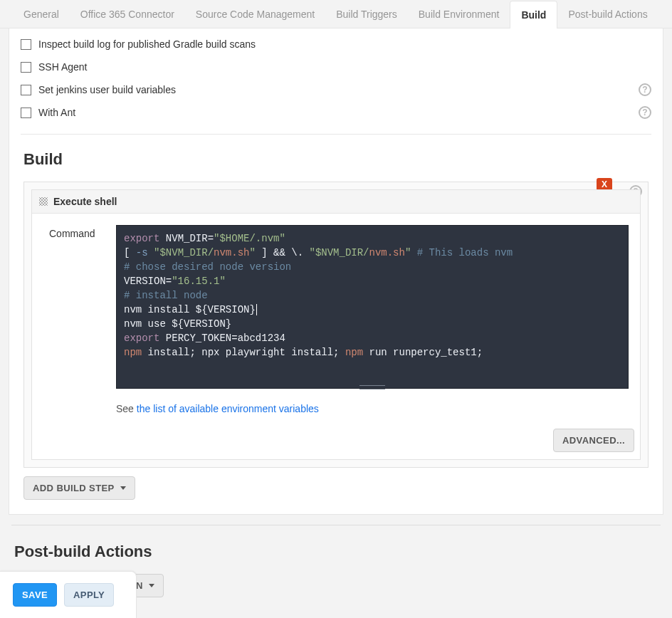 The image size is (672, 618). Describe the element at coordinates (26, 112) in the screenshot. I see `checkbox-with-ant` at that location.